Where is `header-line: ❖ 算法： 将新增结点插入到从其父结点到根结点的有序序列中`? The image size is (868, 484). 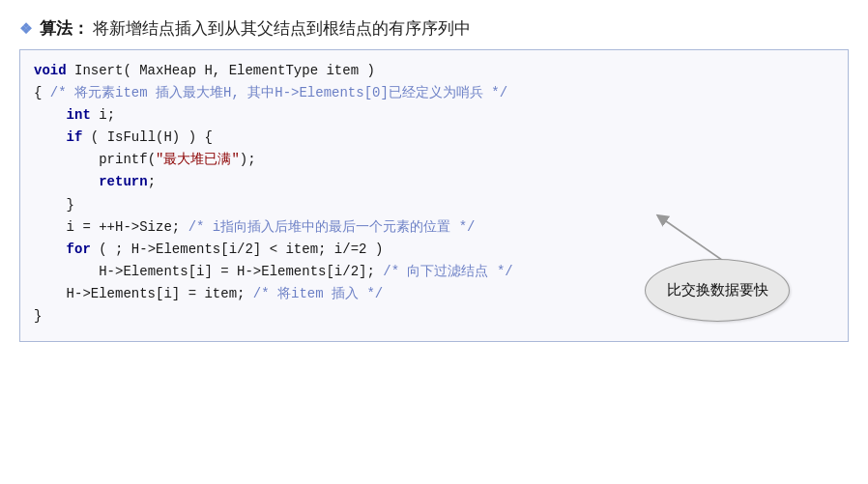 header-line: ❖ 算法： 将新增结点插入到从其父结点到根结点的有序序列中 is located at coordinates (434, 29).